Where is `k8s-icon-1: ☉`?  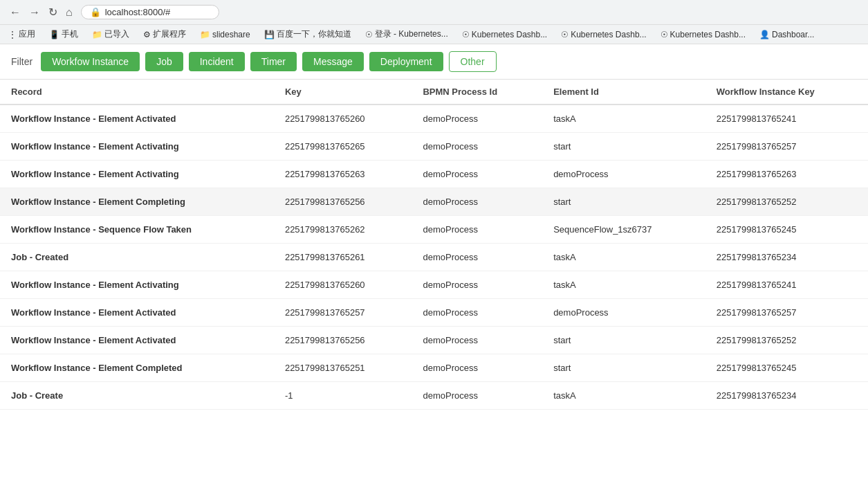
k8s-icon-1: ☉ is located at coordinates (369, 35).